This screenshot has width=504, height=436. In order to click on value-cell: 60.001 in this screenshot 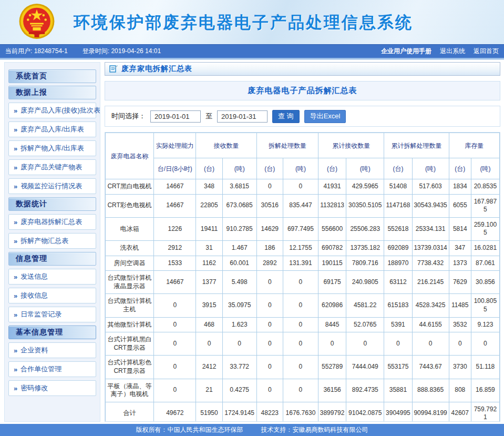, I will do `click(240, 263)`.